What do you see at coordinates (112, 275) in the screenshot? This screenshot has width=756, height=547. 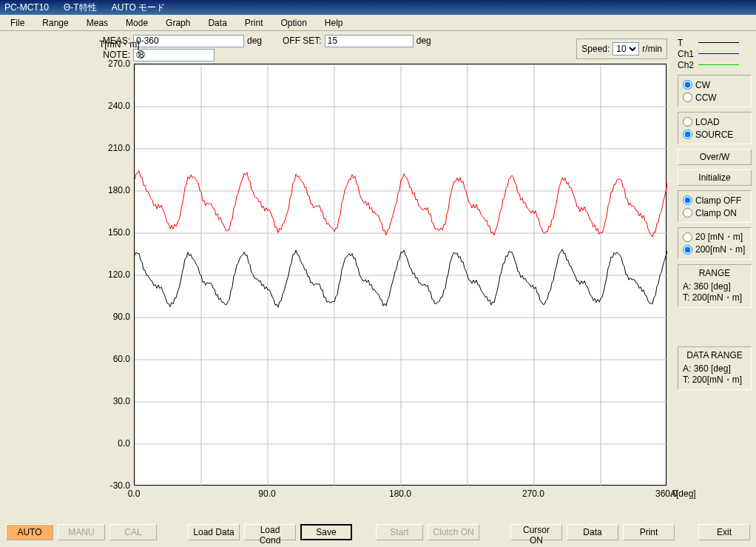 I see `y-tick: 120.0` at bounding box center [112, 275].